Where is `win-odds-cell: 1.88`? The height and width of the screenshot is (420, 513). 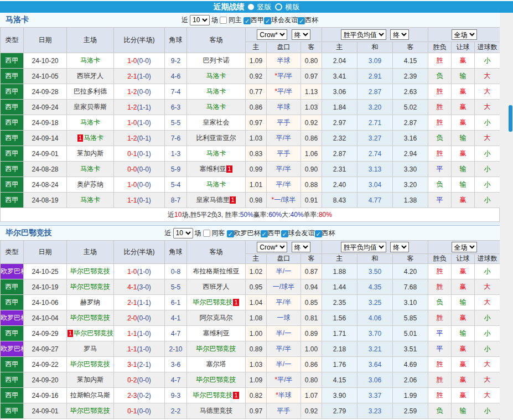 win-odds-cell: 1.88 is located at coordinates (340, 272).